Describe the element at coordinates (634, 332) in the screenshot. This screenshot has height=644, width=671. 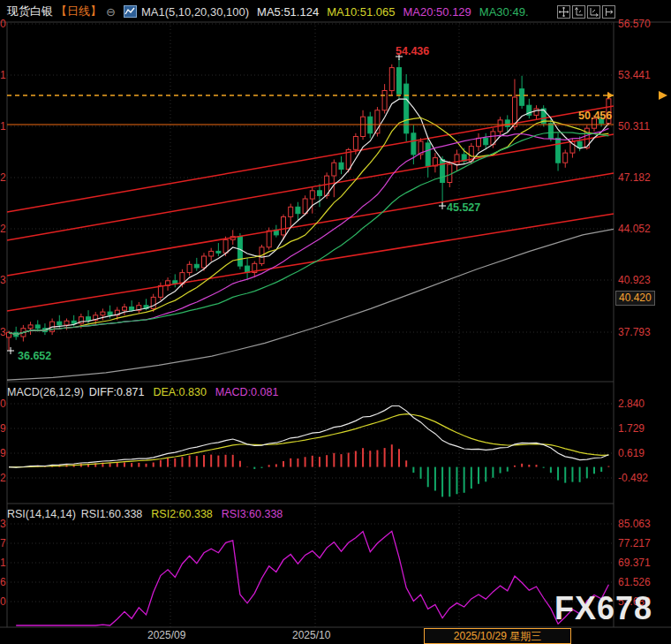
I see `price-tick: 37.793` at that location.